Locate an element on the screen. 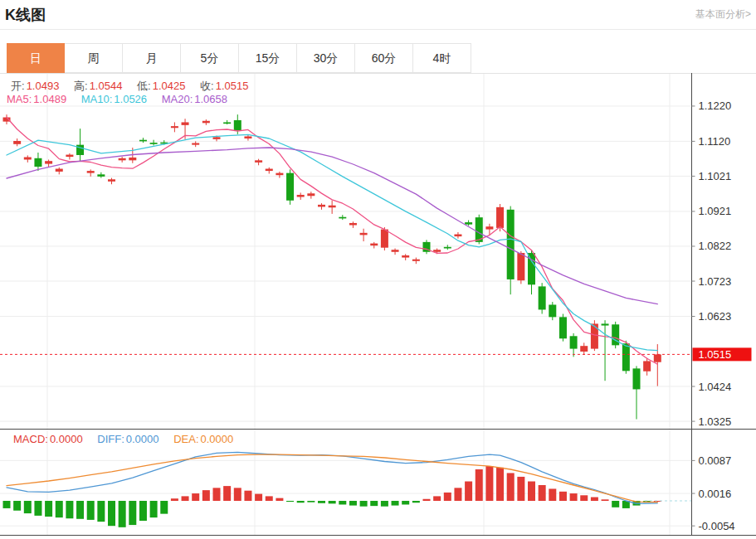  tab-week: 周 is located at coordinates (94, 58).